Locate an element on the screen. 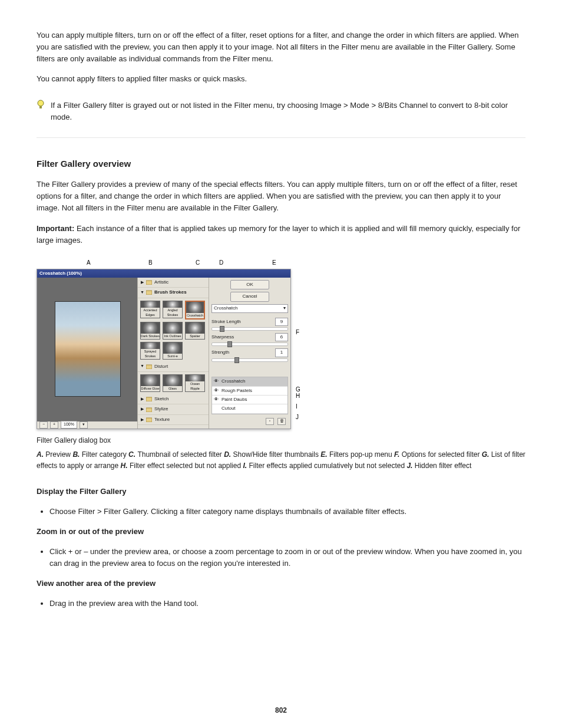  category-stylize: ▶ Stylize is located at coordinates (173, 409).